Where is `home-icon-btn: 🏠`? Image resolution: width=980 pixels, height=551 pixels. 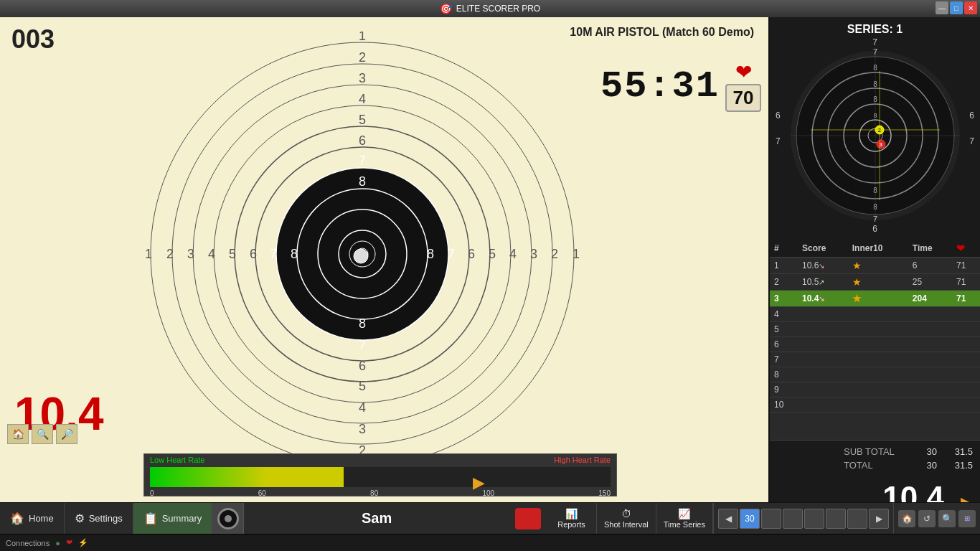 home-icon-btn: 🏠 is located at coordinates (18, 434).